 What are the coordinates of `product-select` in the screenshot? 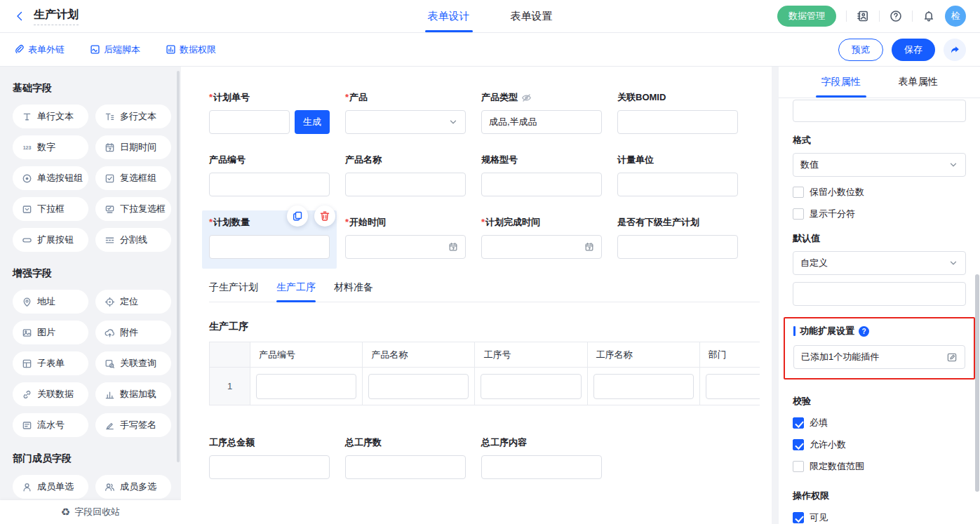 It's located at (405, 122).